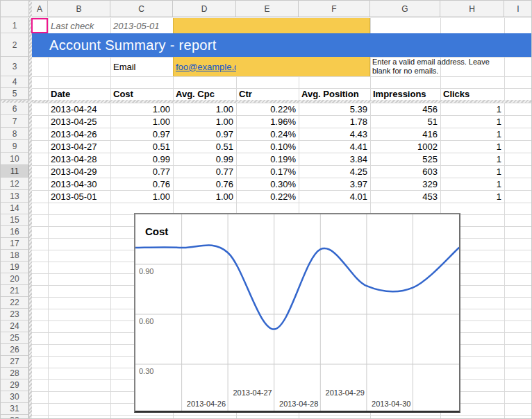 The width and height of the screenshot is (532, 419). What do you see at coordinates (79, 184) in the screenshot?
I see `table-cell: 2013-04-30` at bounding box center [79, 184].